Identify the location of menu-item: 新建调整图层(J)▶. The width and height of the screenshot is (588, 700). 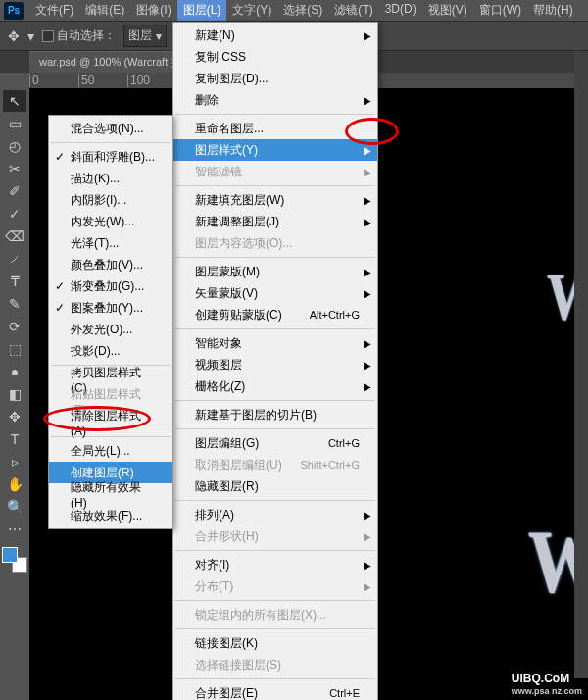
(275, 222).